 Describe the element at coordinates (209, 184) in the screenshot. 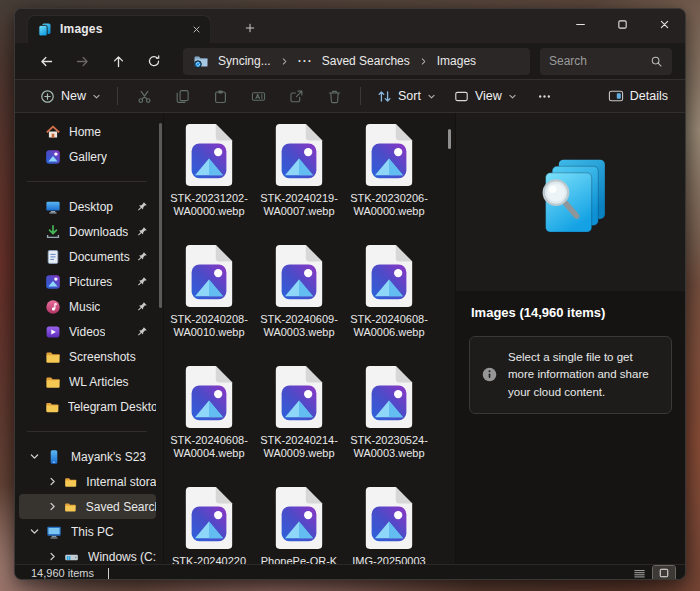

I see `file-item: STK-20231202-WA0000.webp` at that location.